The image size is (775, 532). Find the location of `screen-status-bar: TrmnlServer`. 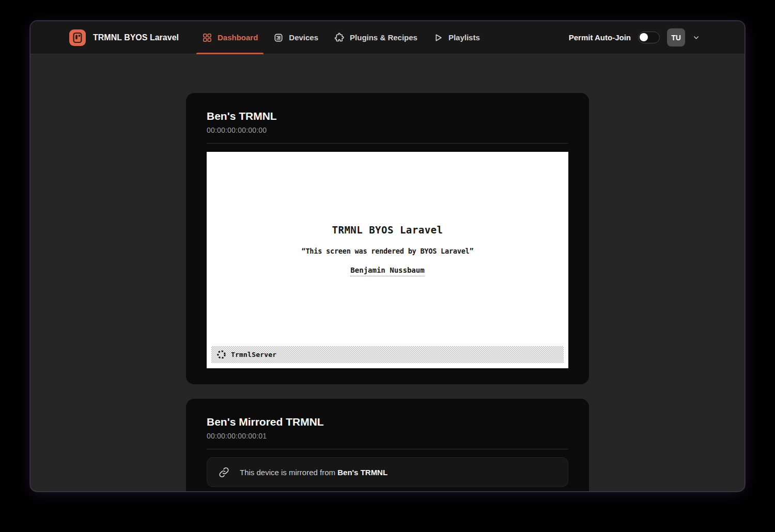

screen-status-bar: TrmnlServer is located at coordinates (388, 354).